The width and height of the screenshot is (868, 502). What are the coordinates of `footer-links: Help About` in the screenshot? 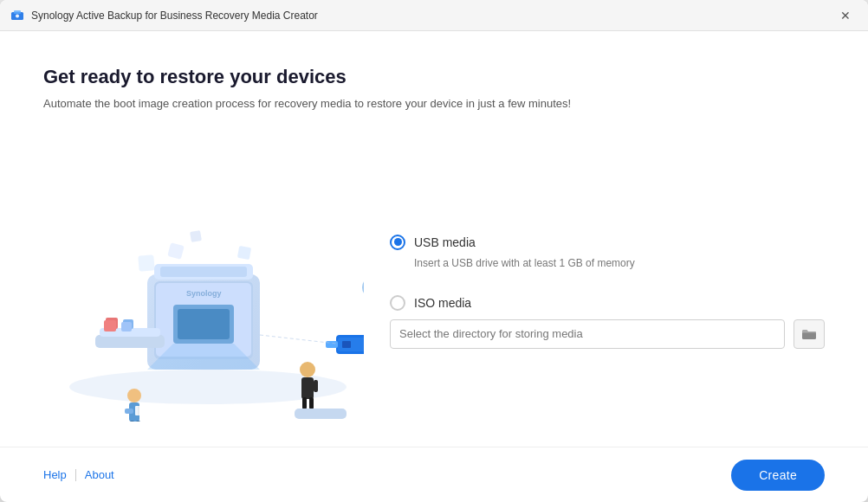 It's located at (79, 474).